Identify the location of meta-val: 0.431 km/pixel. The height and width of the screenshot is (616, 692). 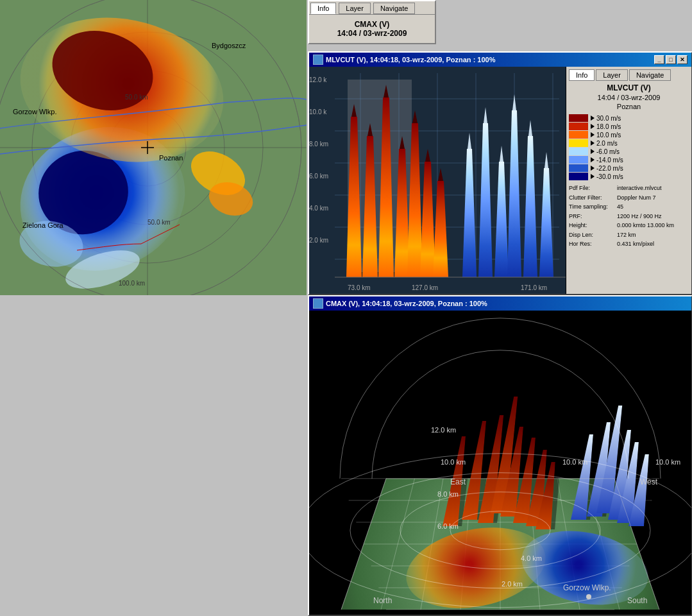
(636, 244).